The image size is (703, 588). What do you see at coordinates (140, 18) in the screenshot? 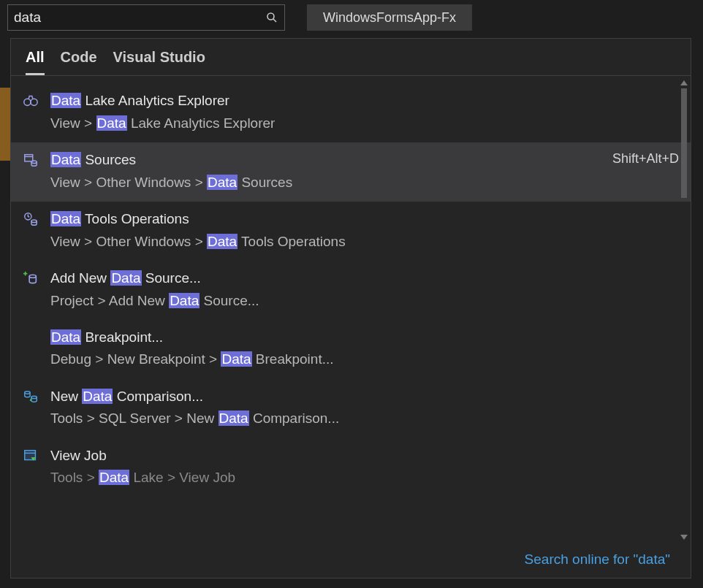
I see `search-input` at bounding box center [140, 18].